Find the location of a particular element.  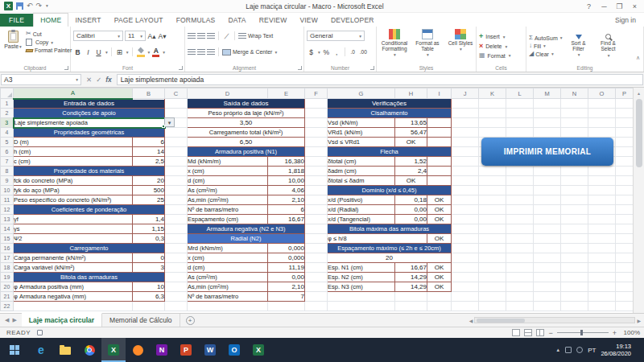

row-header-11: 11 is located at coordinates (7, 200).